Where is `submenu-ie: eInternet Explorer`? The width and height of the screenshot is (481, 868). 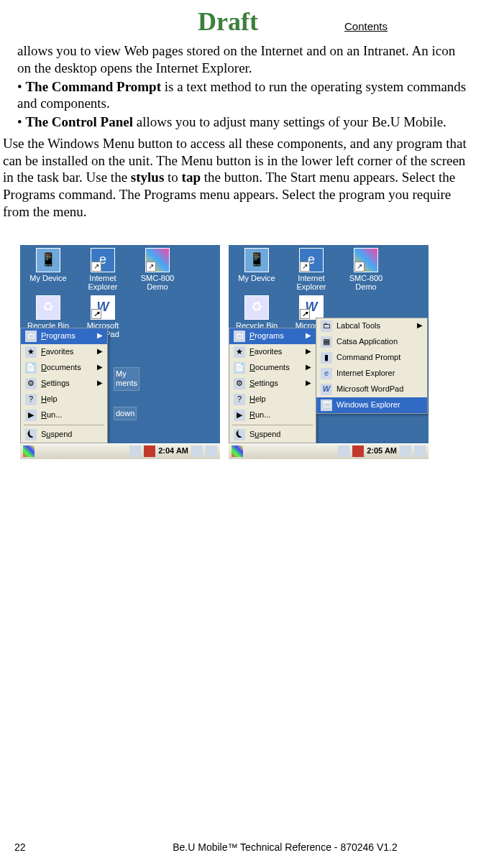
submenu-ie: eInternet Explorer is located at coordinates (372, 374).